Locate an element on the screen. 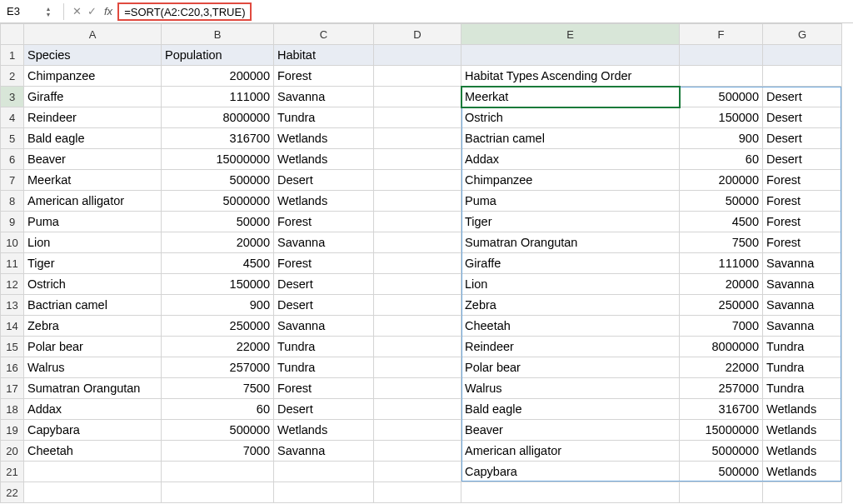 This screenshot has height=504, width=853. cell-C13: Desert is located at coordinates (324, 305).